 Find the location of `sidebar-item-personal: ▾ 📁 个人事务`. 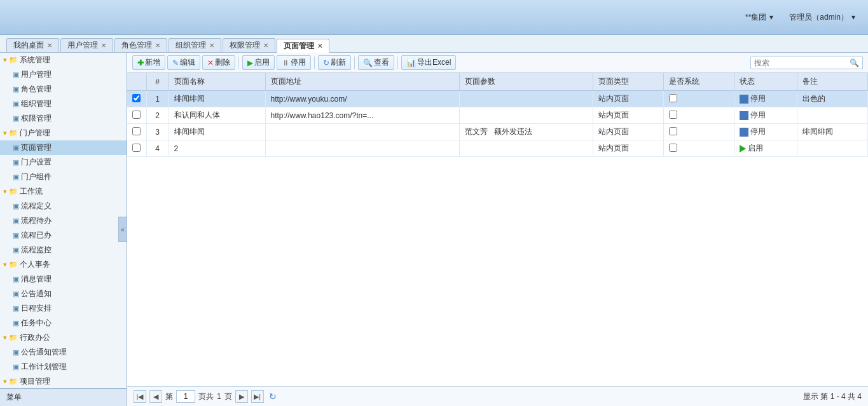

sidebar-item-personal: ▾ 📁 个人事务 is located at coordinates (64, 264).